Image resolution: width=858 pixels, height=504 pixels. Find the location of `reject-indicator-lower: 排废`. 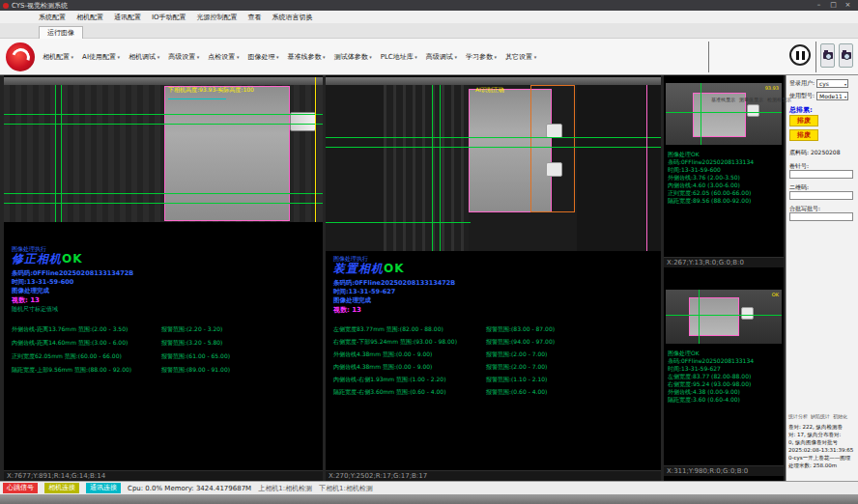

reject-indicator-lower: 排废 is located at coordinates (804, 135).